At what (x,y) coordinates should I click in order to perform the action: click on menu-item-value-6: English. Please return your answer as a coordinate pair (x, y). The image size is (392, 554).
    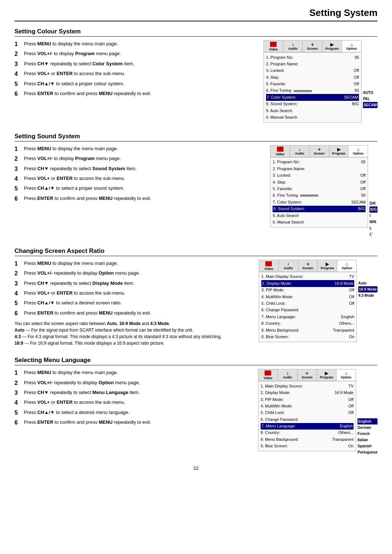
    Looking at the image, I should click on (346, 426).